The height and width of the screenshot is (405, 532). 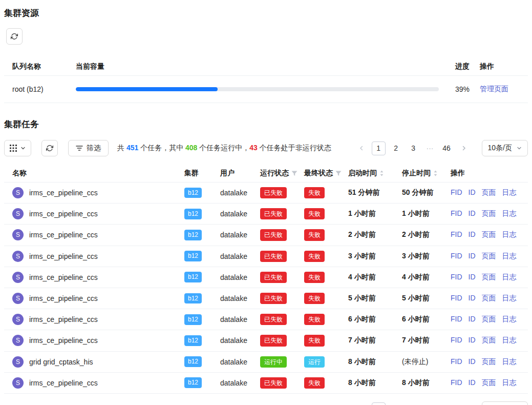 I want to click on start-time: 6 小时前, so click(x=362, y=319).